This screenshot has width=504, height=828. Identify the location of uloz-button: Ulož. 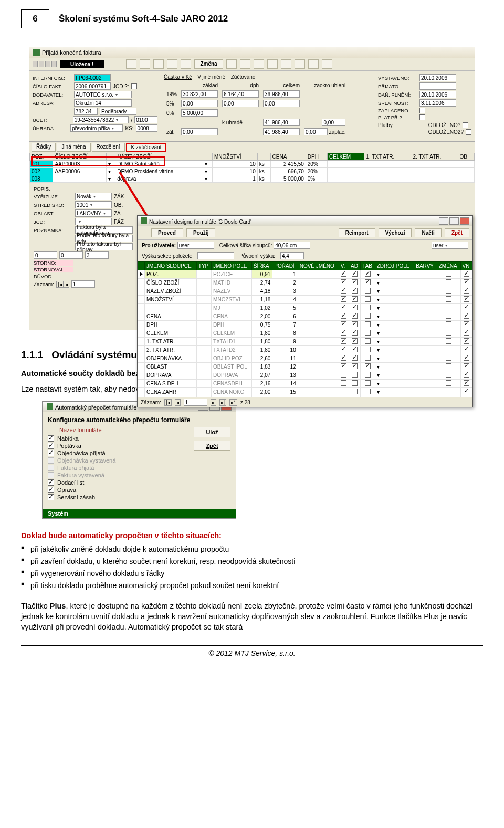
(212, 432).